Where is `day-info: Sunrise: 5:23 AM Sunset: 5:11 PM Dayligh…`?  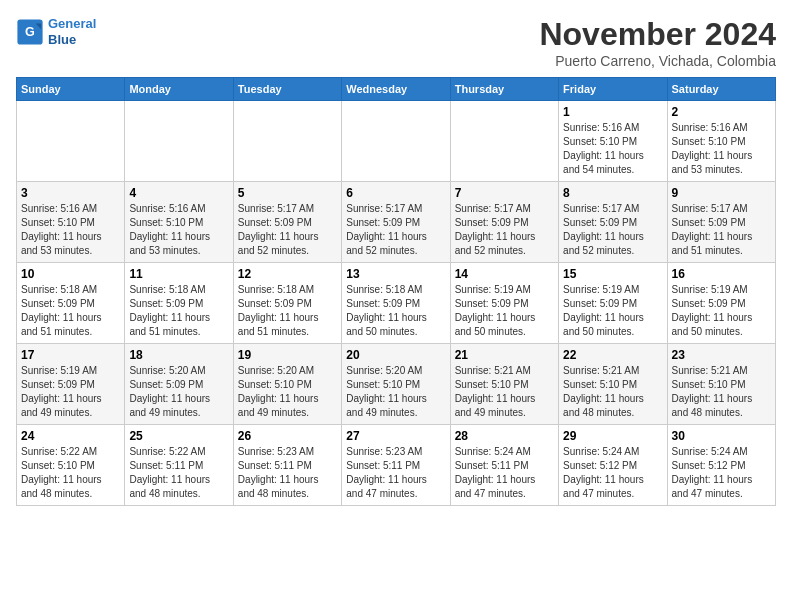
day-info: Sunrise: 5:23 AM Sunset: 5:11 PM Dayligh… is located at coordinates (396, 473).